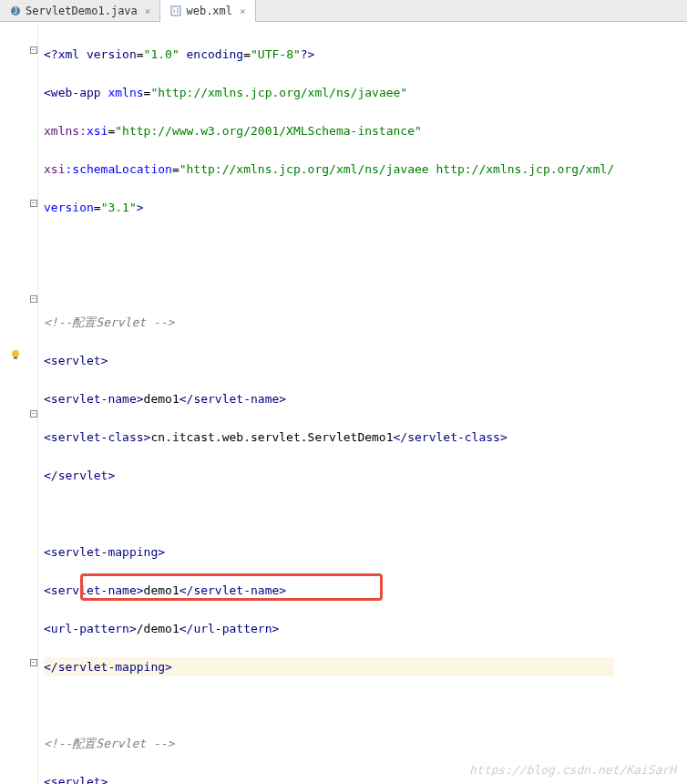 This screenshot has height=784, width=687. Describe the element at coordinates (15, 403) in the screenshot. I see `gutter` at that location.